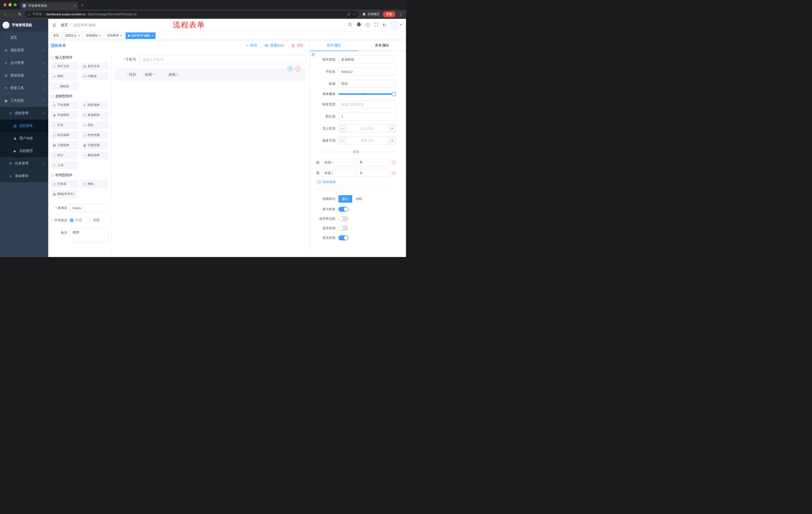 This screenshot has height=514, width=812. What do you see at coordinates (64, 155) in the screenshot?
I see `palette-item-rate: ☆评分` at bounding box center [64, 155].